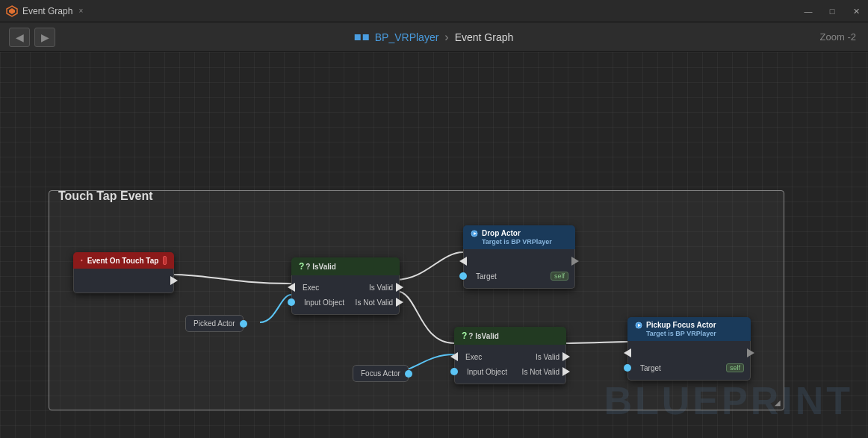 This screenshot has width=868, height=438. What do you see at coordinates (124, 281) in the screenshot?
I see `event-exec-output-row` at bounding box center [124, 281].